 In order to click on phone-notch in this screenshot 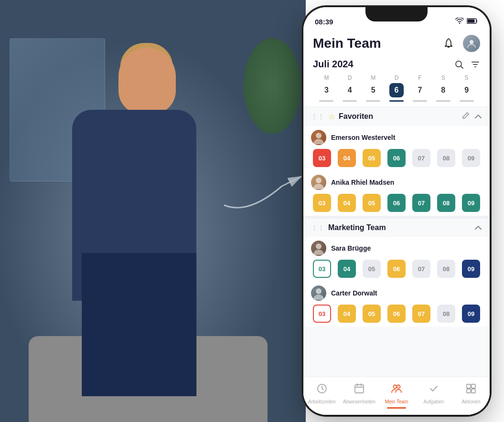, I will do `click(397, 14)`.